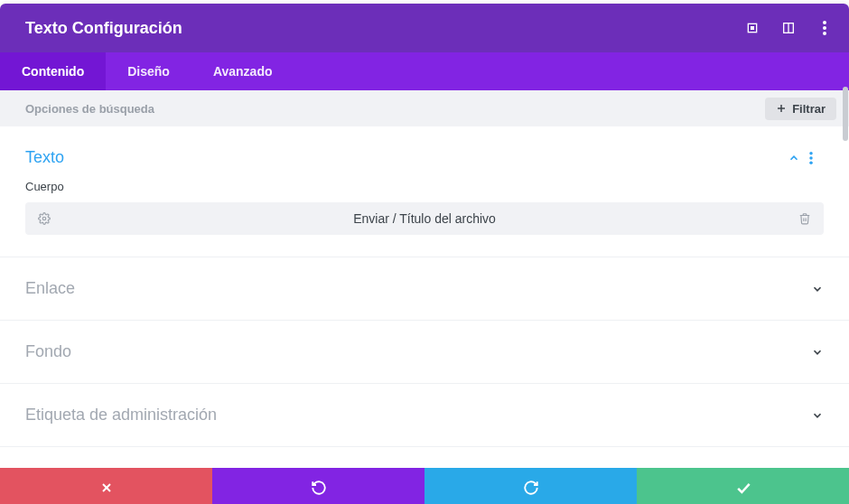 The width and height of the screenshot is (849, 504). Describe the element at coordinates (318, 486) in the screenshot. I see `undo-button` at that location.